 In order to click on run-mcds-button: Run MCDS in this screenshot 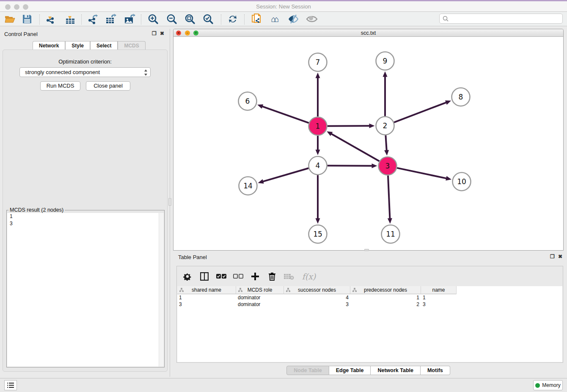, I will do `click(60, 86)`.